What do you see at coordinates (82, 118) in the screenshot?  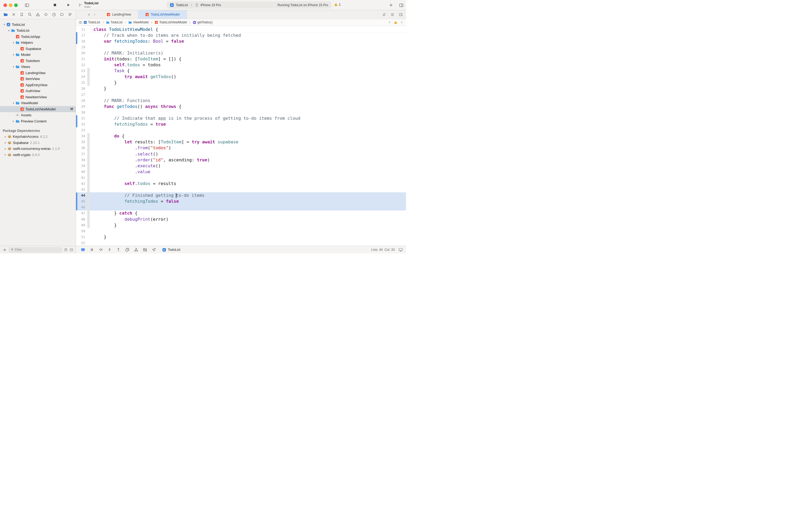 I see `line-number: 31` at bounding box center [82, 118].